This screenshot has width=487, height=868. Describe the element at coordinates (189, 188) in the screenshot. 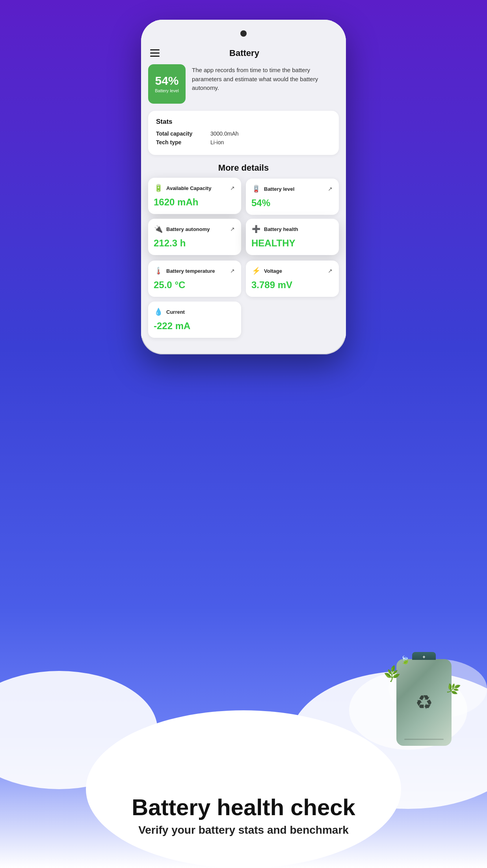

I see `available-capacity-label: Available Capacity` at that location.